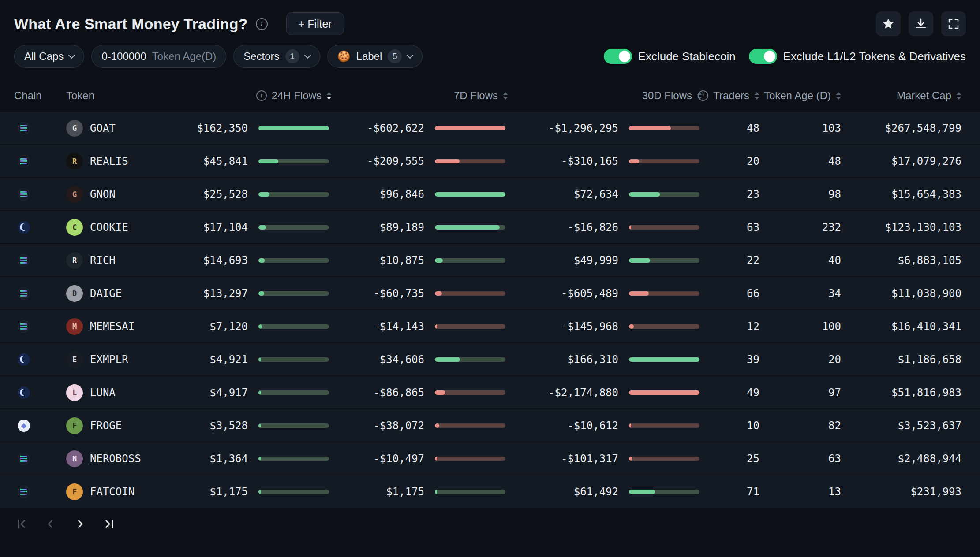  Describe the element at coordinates (563, 161) in the screenshot. I see `flow-30d-value: -$310,165` at that location.